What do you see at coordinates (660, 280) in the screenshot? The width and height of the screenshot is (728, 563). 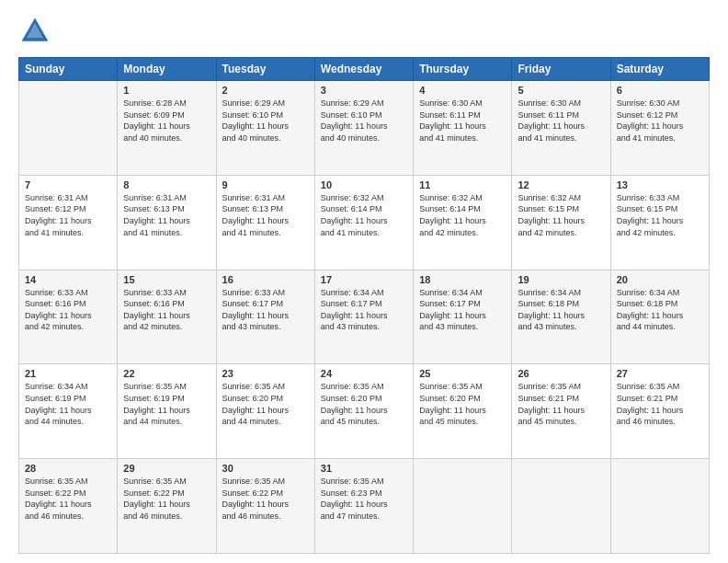 I see `day-number: 20` at bounding box center [660, 280].